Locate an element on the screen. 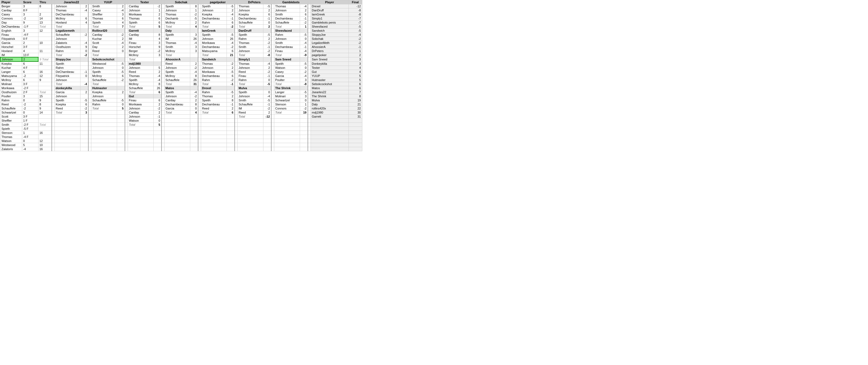 The image size is (868, 365). texter-player-score: 1 is located at coordinates (157, 10).